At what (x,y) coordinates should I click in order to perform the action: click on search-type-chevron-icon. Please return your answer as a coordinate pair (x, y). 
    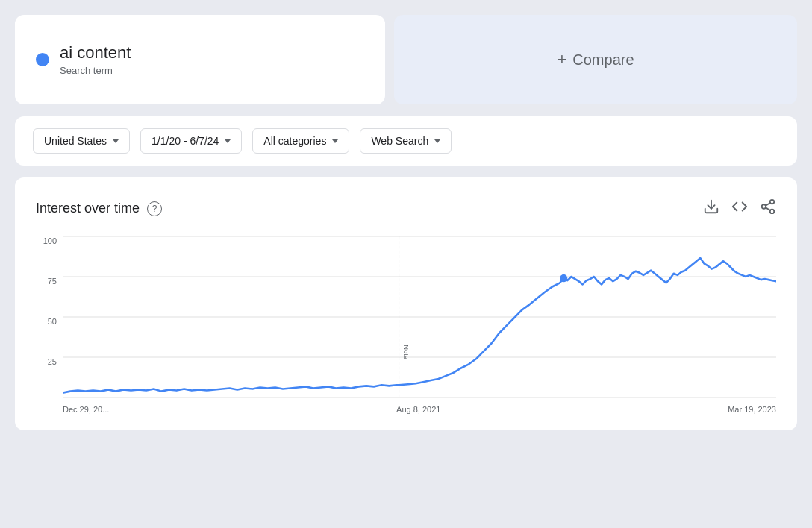
    Looking at the image, I should click on (437, 142).